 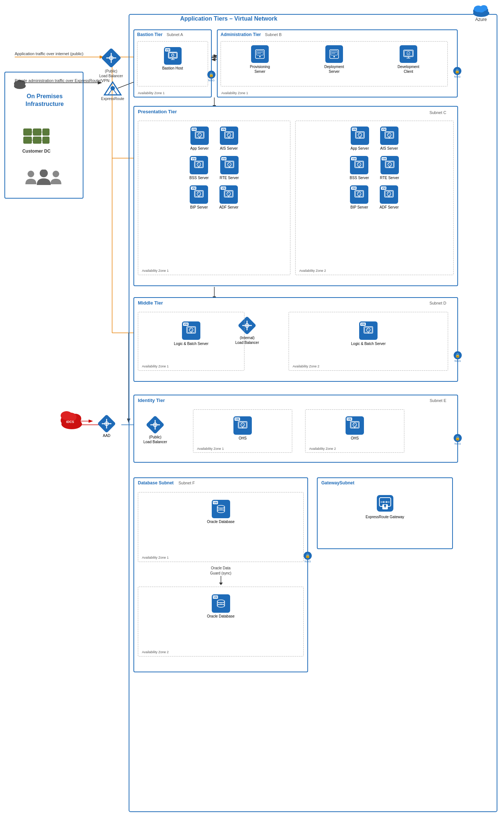 I want to click on traffic-label: Application traffic over internet (publi…, so click(x=49, y=54).